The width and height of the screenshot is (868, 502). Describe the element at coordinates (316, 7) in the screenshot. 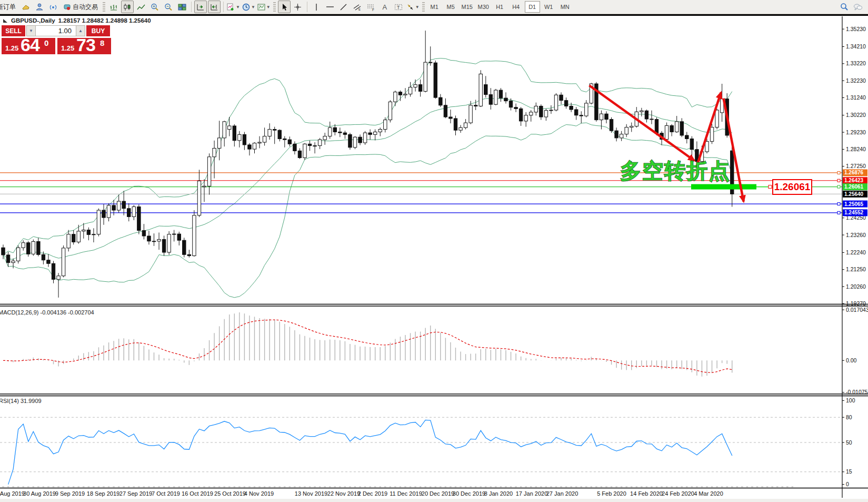

I see `vertical-line-icon` at that location.